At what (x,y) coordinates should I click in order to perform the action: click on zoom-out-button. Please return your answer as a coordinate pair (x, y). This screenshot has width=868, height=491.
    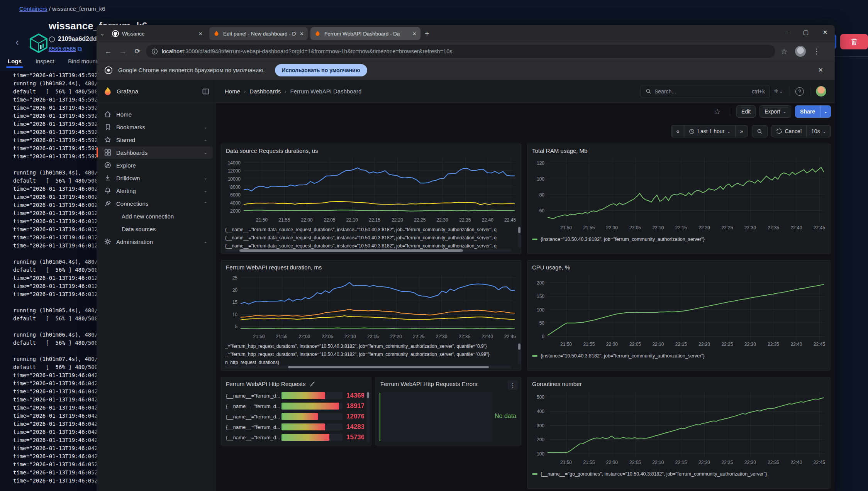
    Looking at the image, I should click on (760, 131).